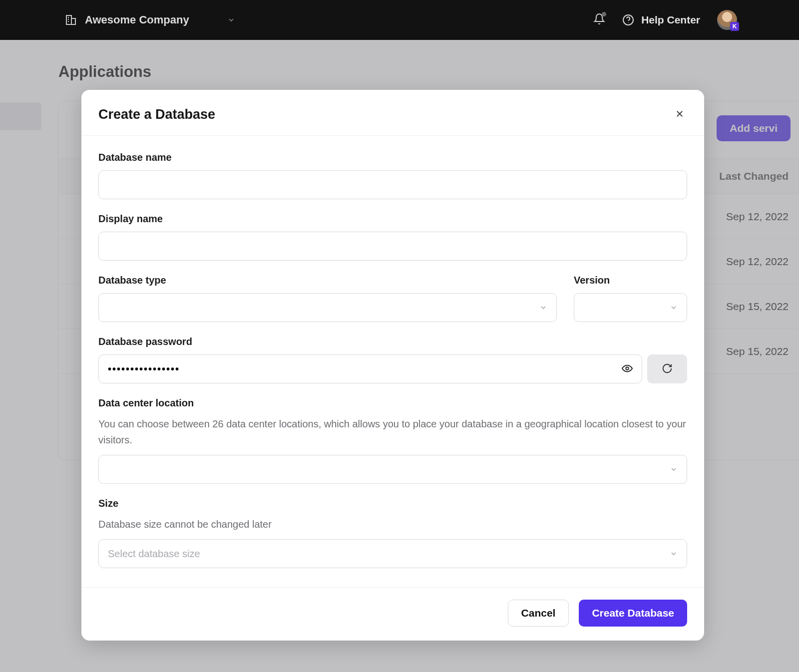 This screenshot has width=799, height=672. I want to click on password-label: Database password, so click(393, 341).